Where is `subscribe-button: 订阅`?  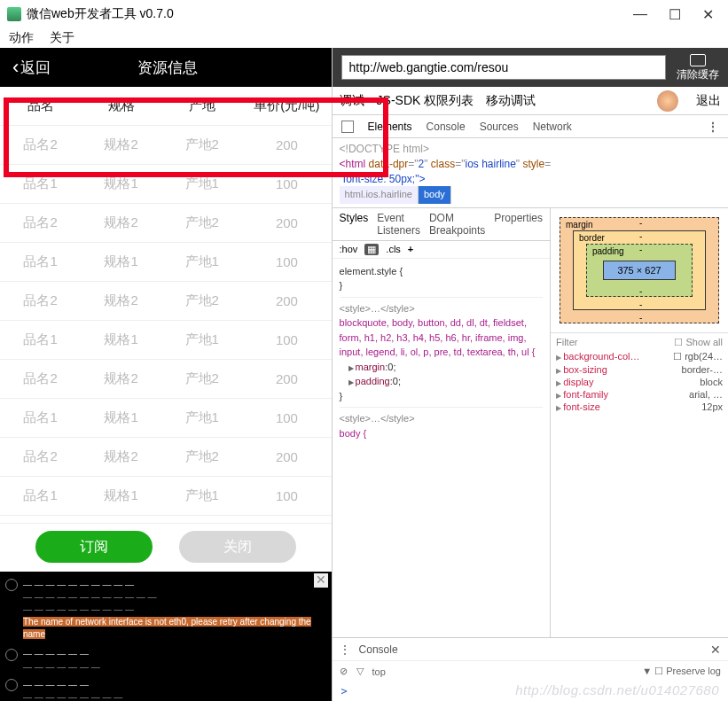
subscribe-button: 订阅 is located at coordinates (94, 547).